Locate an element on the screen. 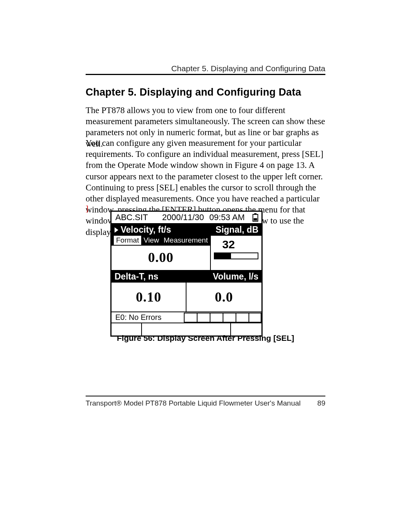 Image resolution: width=411 pixels, height=532 pixels. quadrant-velocity: Velocity, ft/s Format View Measurement 0… is located at coordinates (161, 247).